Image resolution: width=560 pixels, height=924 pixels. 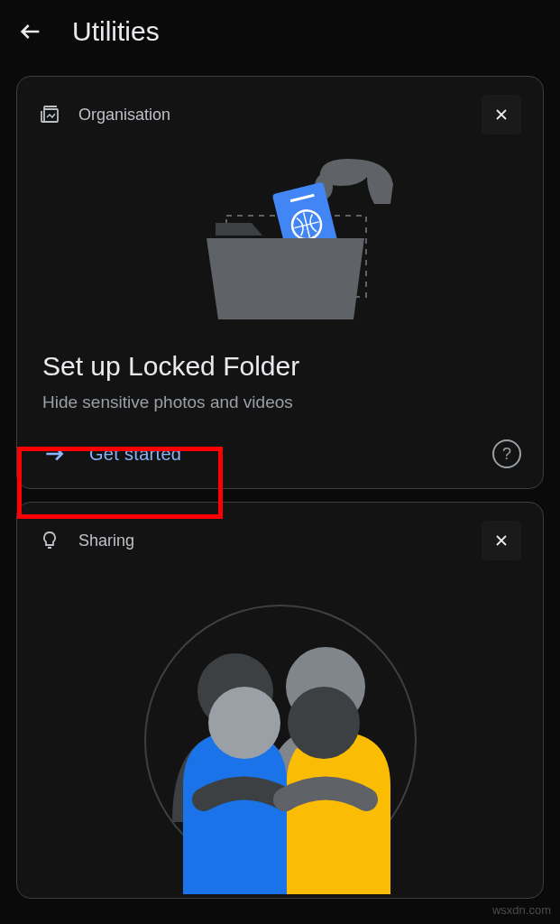 I want to click on get-started-label: Get started, so click(x=135, y=455).